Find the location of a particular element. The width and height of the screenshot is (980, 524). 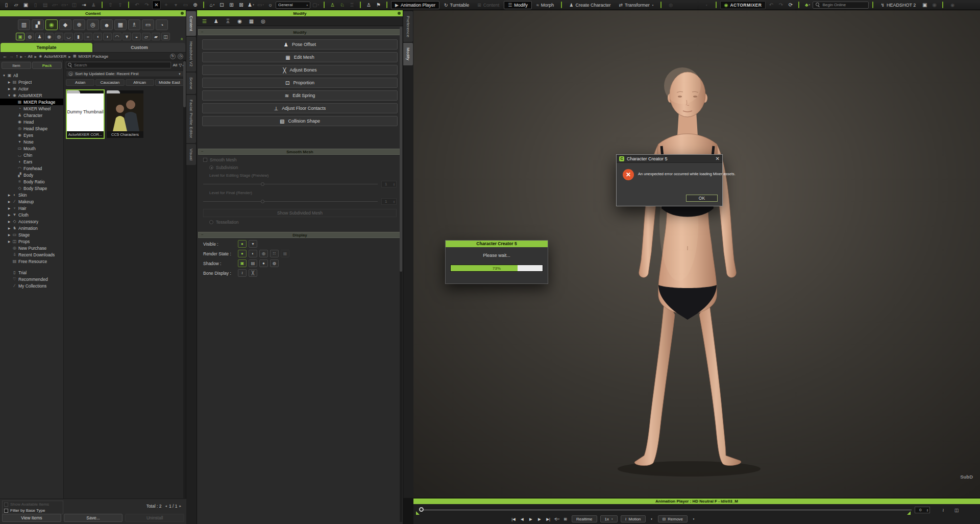

ok-button: OK is located at coordinates (702, 198).